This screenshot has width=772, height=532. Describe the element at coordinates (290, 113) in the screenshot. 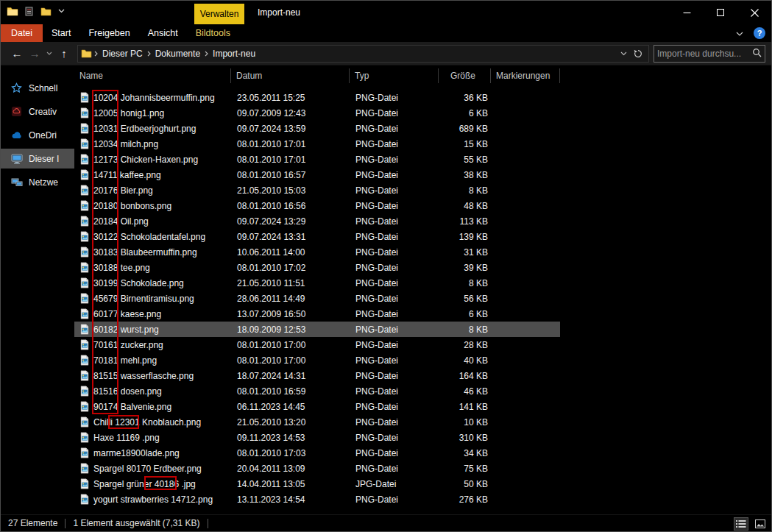

I see `file-date: 09.07.2009 12:43` at that location.